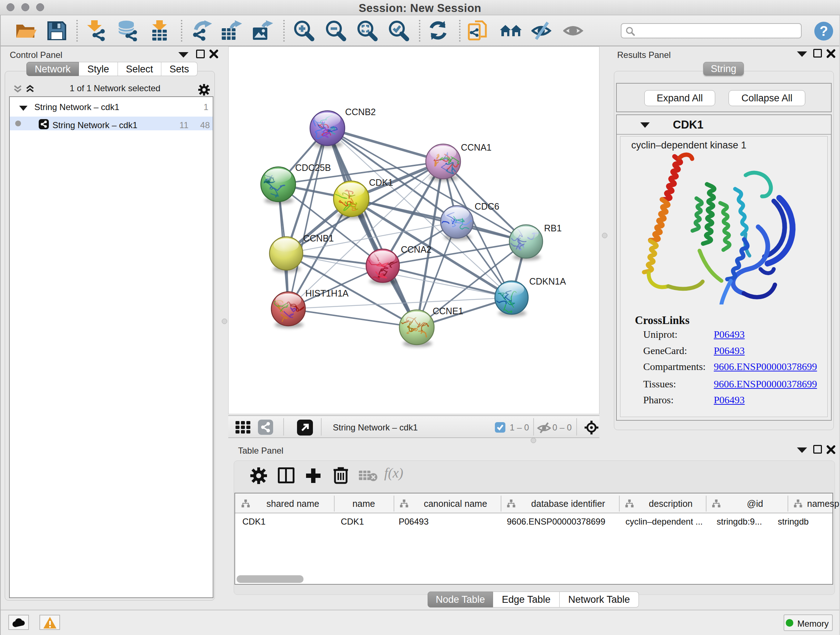 Image resolution: width=840 pixels, height=635 pixels. I want to click on svg-text: CDC6, so click(487, 206).